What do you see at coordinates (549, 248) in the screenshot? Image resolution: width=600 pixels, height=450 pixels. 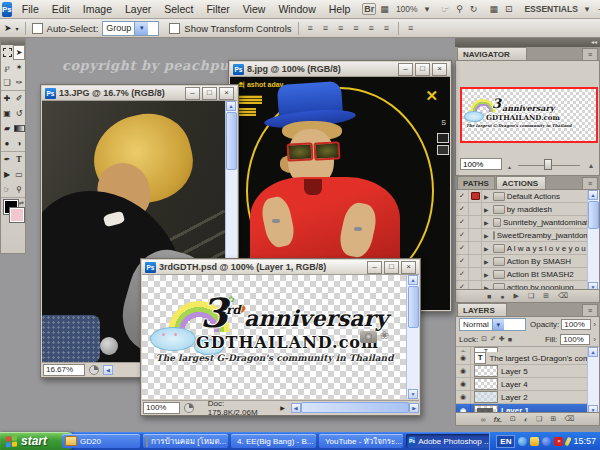 I see `action-name: A l w a y s l o v e y o u .` at bounding box center [549, 248].